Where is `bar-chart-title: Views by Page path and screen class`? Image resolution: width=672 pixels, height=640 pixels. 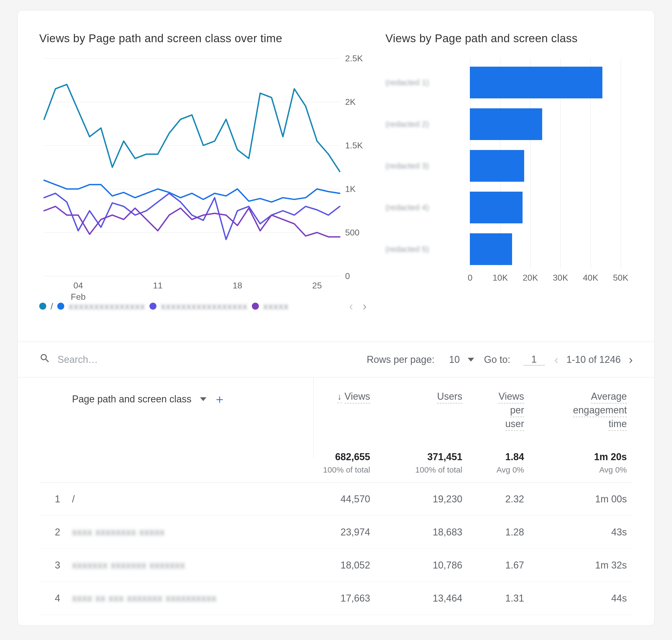
bar-chart-title: Views by Page path and screen class is located at coordinates (509, 39).